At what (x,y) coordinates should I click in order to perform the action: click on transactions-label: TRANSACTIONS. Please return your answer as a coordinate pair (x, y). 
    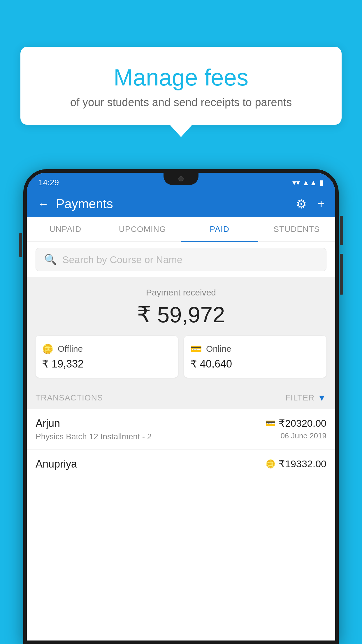
    Looking at the image, I should click on (69, 398).